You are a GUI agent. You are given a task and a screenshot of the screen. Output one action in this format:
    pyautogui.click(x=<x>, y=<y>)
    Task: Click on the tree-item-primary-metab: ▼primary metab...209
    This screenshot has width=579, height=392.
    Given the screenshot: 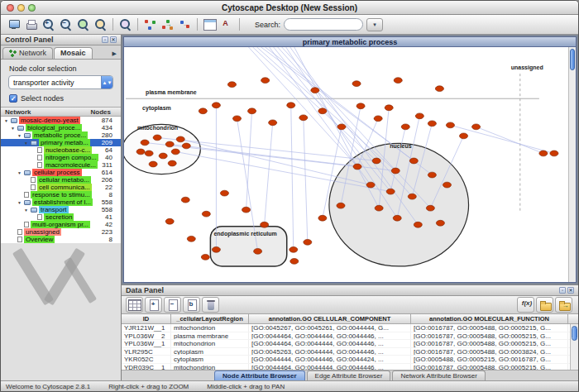 What is the action you would take?
    pyautogui.click(x=61, y=142)
    